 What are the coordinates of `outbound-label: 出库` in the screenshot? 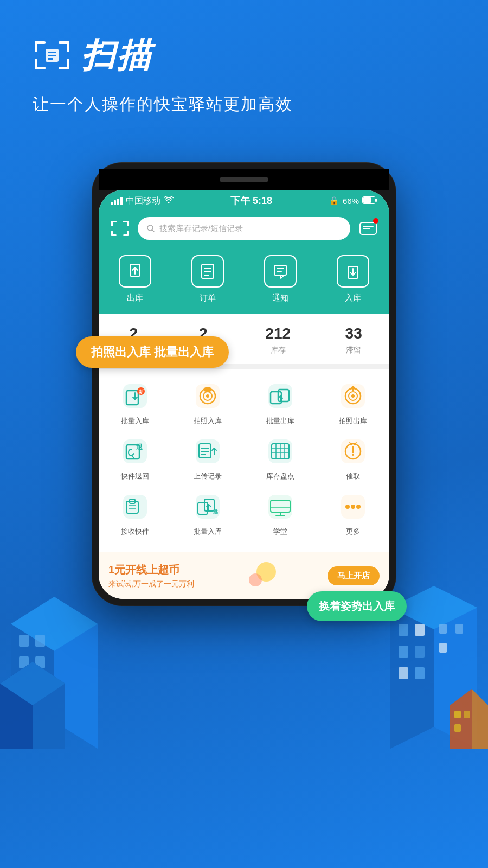 It's located at (135, 298).